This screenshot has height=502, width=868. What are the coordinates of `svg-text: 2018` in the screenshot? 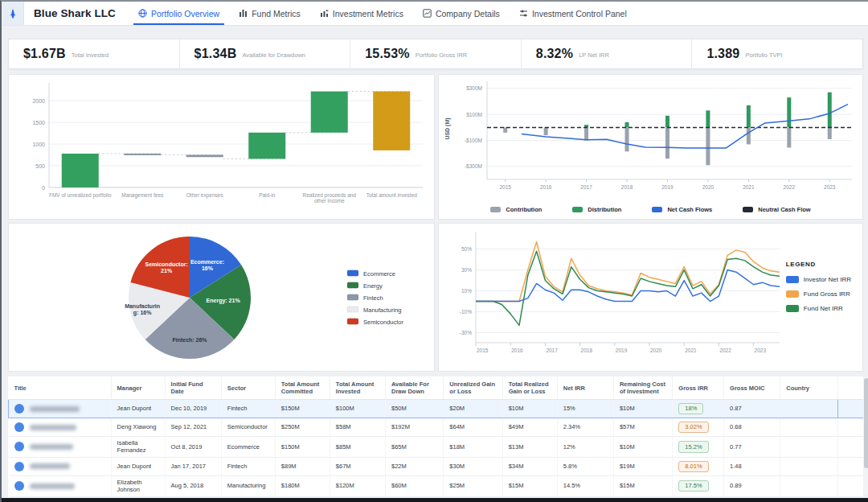 It's located at (627, 187).